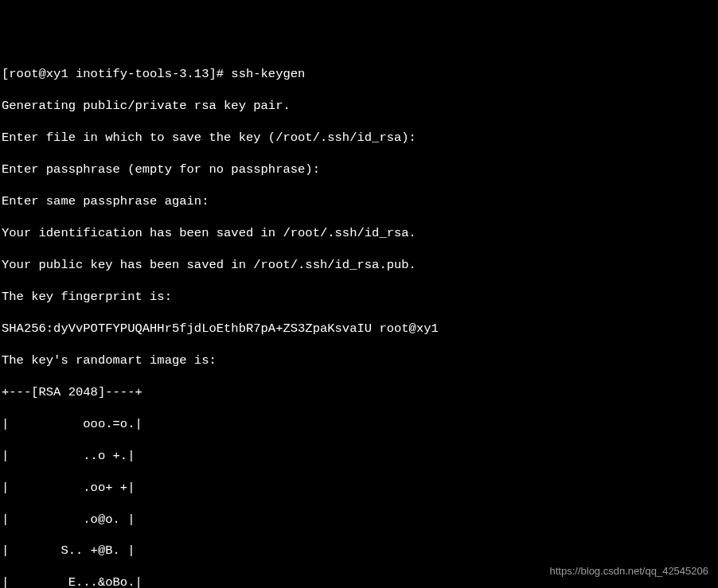 The width and height of the screenshot is (718, 588). Describe the element at coordinates (359, 138) in the screenshot. I see `terminal-line: Enter file in which to save the key (/ro…` at that location.